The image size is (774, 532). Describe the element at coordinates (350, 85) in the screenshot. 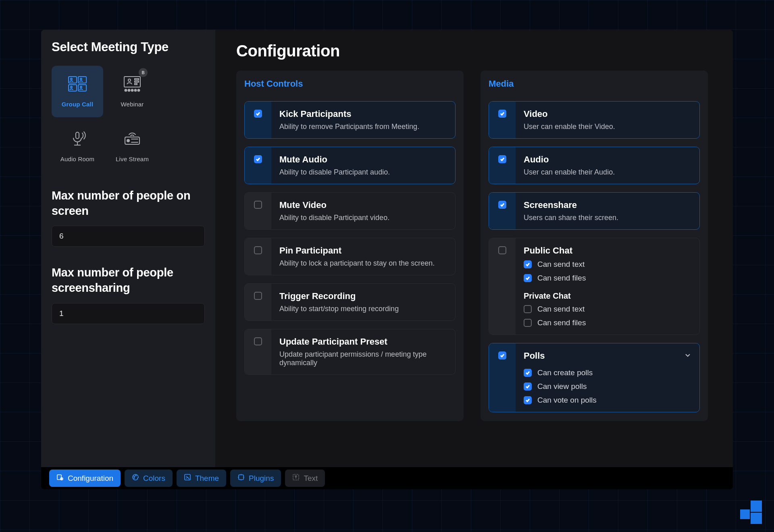

I see `panel-title: Host Controls` at that location.